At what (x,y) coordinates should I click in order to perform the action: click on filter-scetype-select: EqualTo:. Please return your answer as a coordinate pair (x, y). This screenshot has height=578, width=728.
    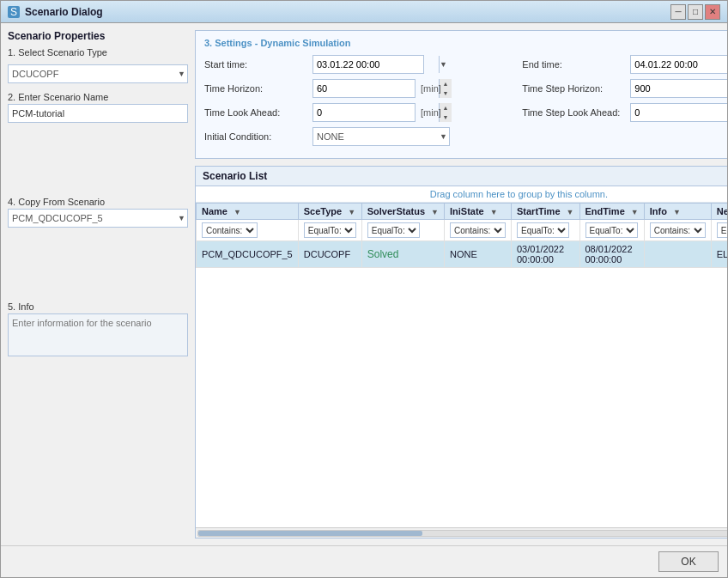
    Looking at the image, I should click on (330, 230).